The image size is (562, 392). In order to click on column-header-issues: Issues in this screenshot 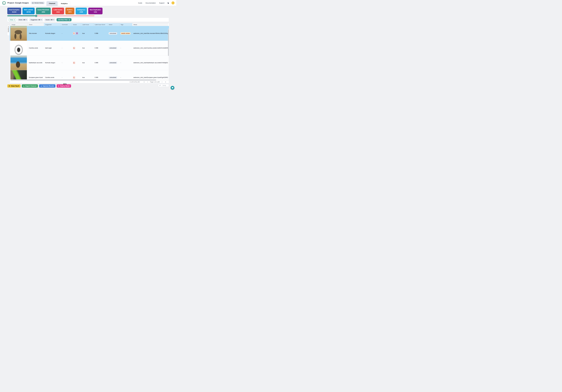, I will do `click(76, 24)`.